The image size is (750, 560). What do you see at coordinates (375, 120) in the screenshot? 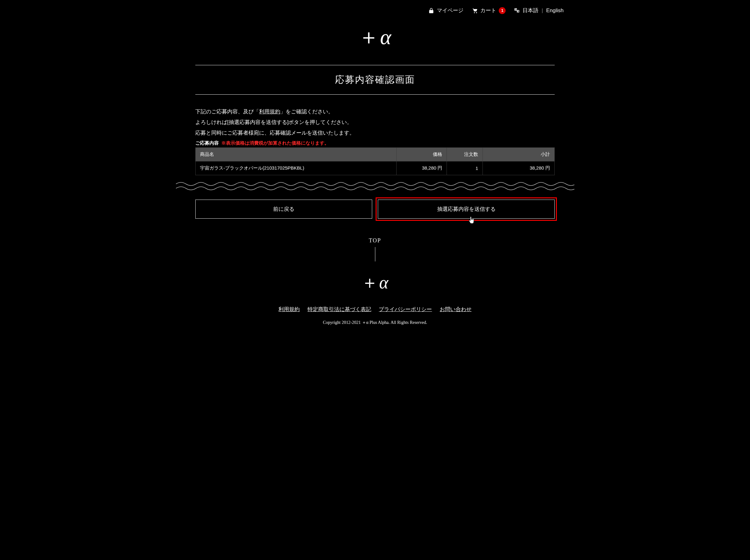
I see `main-content: 応募内容確認画面 下記のご応募内容、及び「利用規約」をご確認ください。 よろしけ…` at bounding box center [375, 120].